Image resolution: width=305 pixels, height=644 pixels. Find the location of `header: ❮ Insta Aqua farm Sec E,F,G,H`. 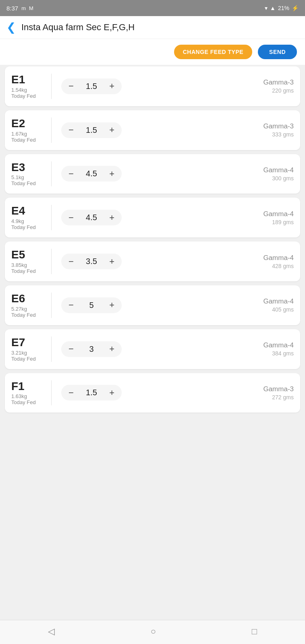

header: ❮ Insta Aqua farm Sec E,F,G,H is located at coordinates (152, 27).